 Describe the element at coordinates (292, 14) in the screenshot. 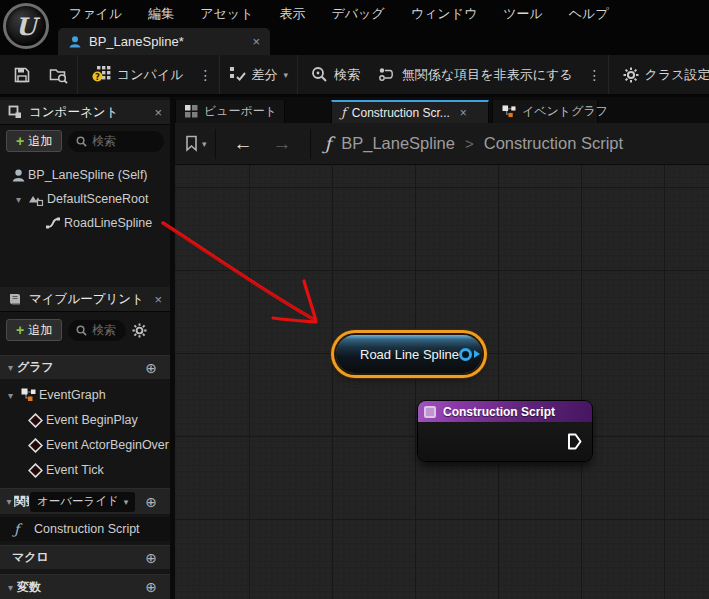

I see `menu-view: 表示` at that location.